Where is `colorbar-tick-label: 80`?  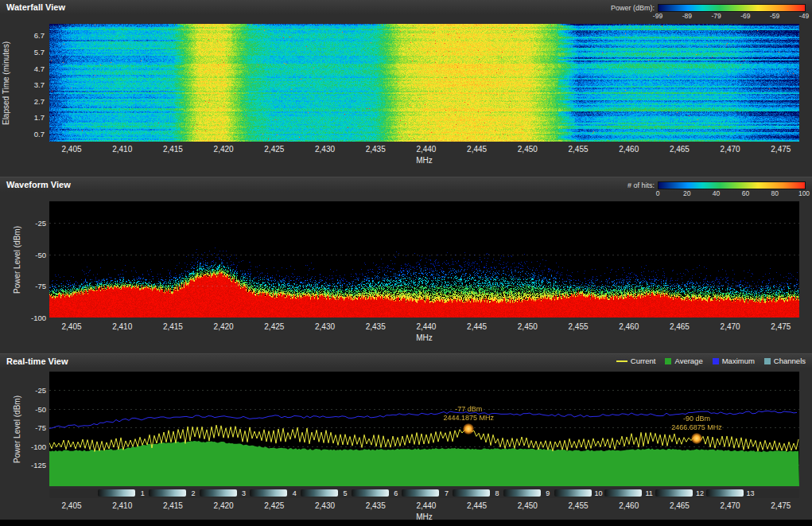 colorbar-tick-label: 80 is located at coordinates (775, 193).